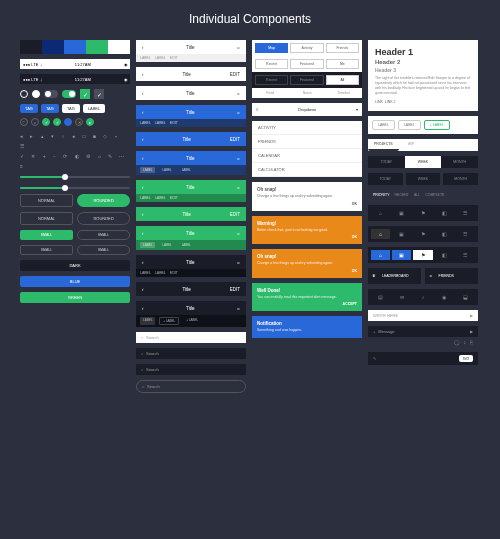  What do you see at coordinates (307, 156) in the screenshot?
I see `menu-item: CALENDAR` at bounding box center [307, 156].